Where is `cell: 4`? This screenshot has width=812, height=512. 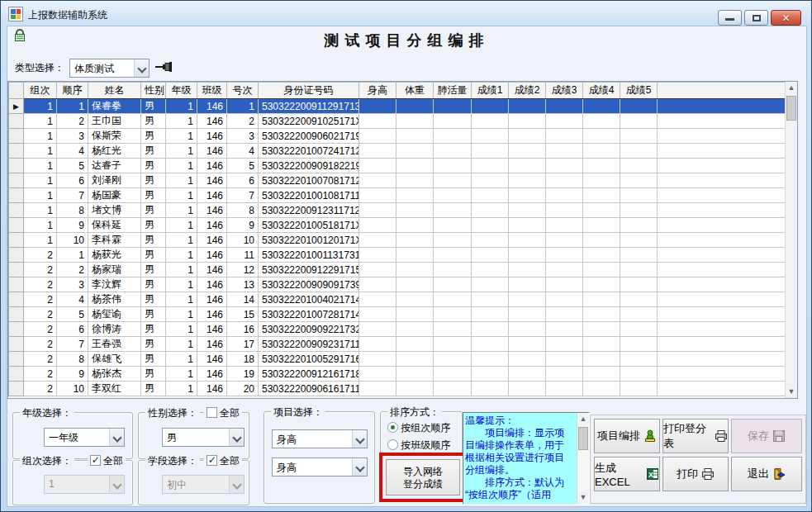
cell: 4 is located at coordinates (73, 151).